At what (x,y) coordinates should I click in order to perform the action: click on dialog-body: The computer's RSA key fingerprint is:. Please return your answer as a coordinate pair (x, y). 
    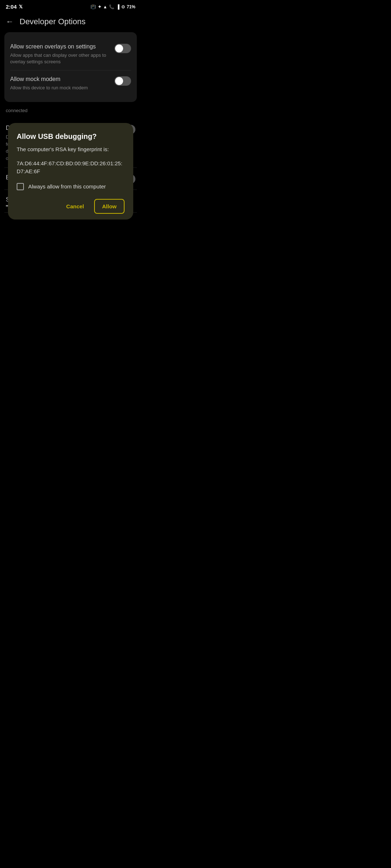
    Looking at the image, I should click on (71, 150).